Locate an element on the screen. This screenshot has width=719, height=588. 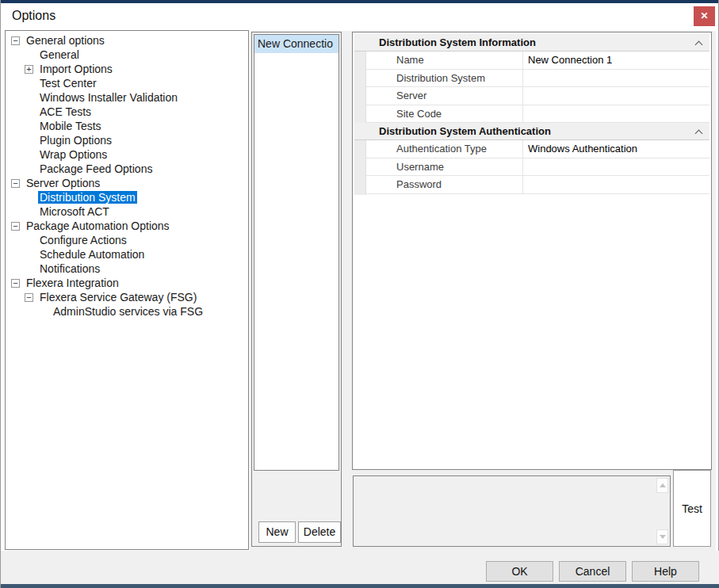
property-value-username is located at coordinates (616, 167).